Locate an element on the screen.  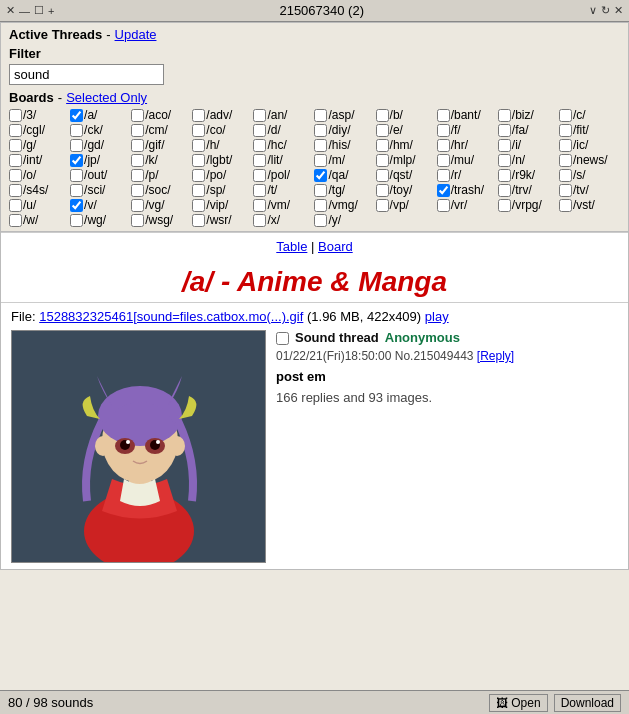
board-label: /d/ is located at coordinates (274, 130).